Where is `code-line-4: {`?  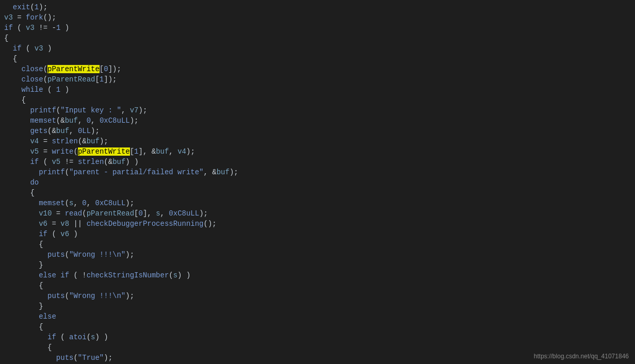
code-line-4: { is located at coordinates (318, 38).